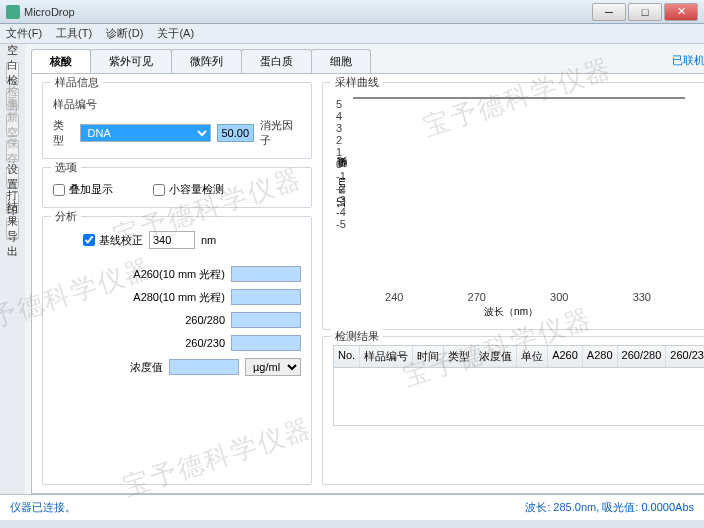 The image size is (704, 528). What do you see at coordinates (208, 240) in the screenshot?
I see `nm-label: nm` at bounding box center [208, 240].